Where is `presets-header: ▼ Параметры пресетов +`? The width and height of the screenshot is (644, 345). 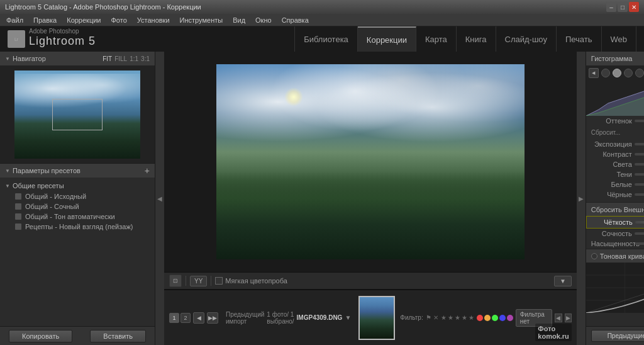 presets-header: ▼ Параметры пресетов + is located at coordinates (77, 171).